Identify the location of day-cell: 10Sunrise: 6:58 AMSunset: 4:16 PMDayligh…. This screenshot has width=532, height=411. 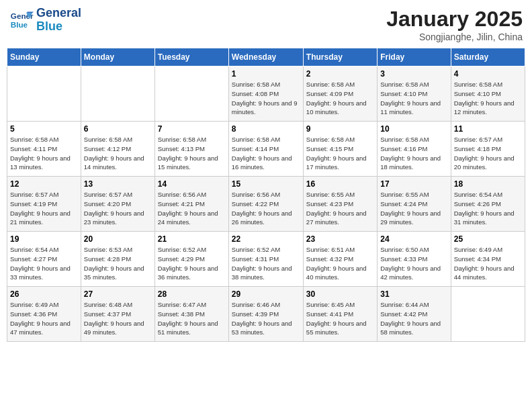
(414, 149).